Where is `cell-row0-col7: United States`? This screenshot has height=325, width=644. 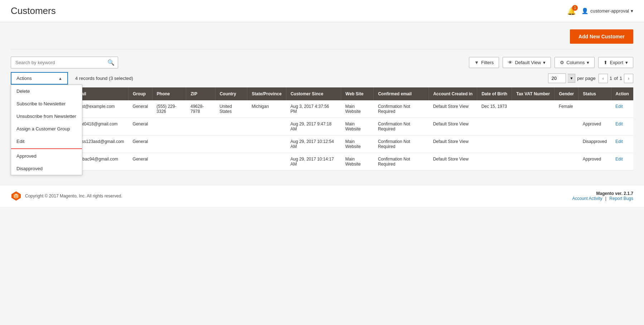 cell-row0-col7: United States is located at coordinates (231, 109).